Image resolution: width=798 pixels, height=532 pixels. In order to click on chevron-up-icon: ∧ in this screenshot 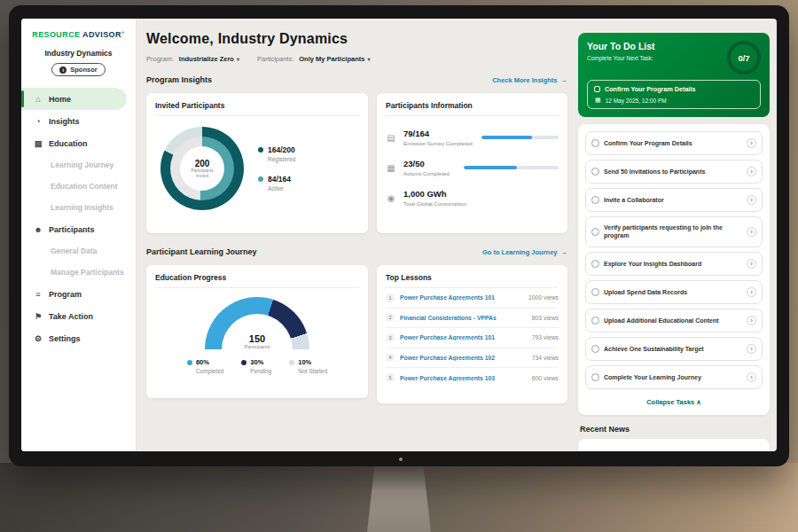, I will do `click(699, 403)`.